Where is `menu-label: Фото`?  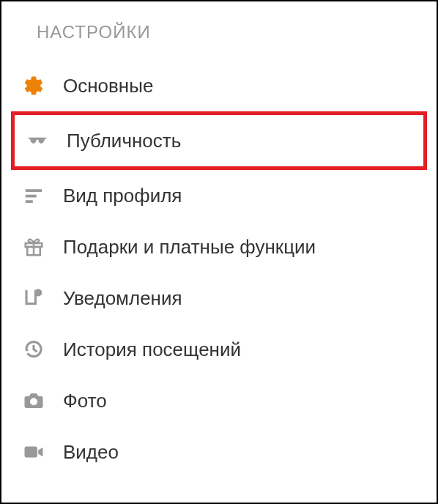 menu-label: Фото is located at coordinates (85, 401).